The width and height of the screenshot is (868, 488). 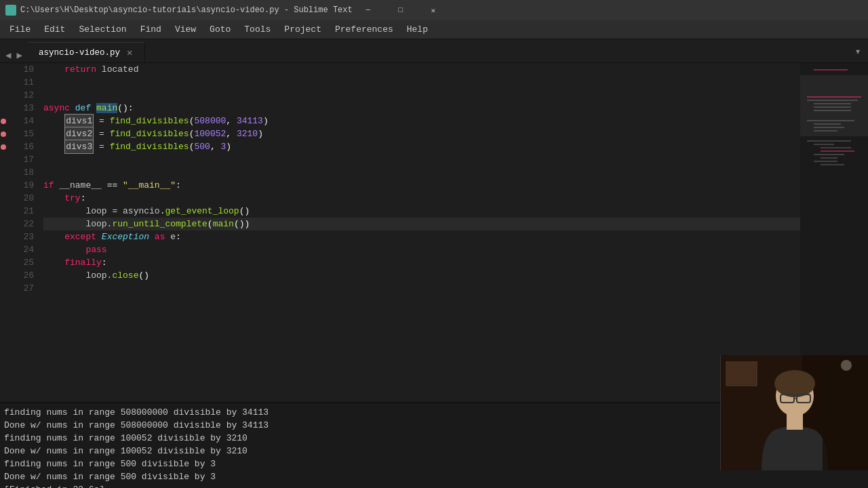 What do you see at coordinates (79, 121) in the screenshot?
I see `box-divs1: divs1` at bounding box center [79, 121].